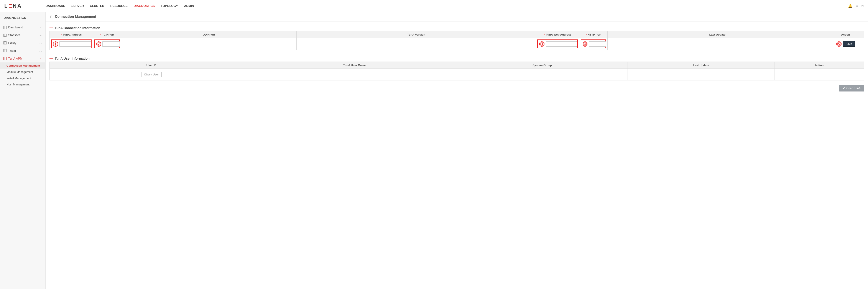  I want to click on tcp-port-input, so click(111, 44).